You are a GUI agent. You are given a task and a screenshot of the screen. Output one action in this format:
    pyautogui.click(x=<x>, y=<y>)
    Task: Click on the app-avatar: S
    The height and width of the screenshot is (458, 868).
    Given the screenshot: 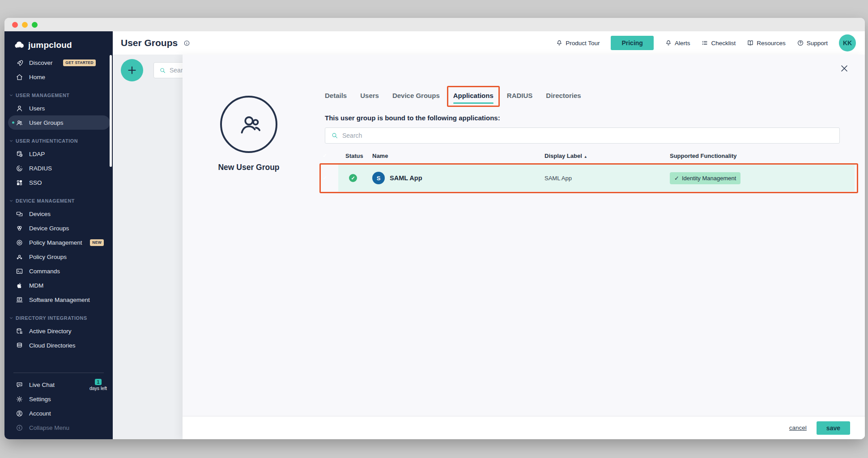 What is the action you would take?
    pyautogui.click(x=379, y=178)
    